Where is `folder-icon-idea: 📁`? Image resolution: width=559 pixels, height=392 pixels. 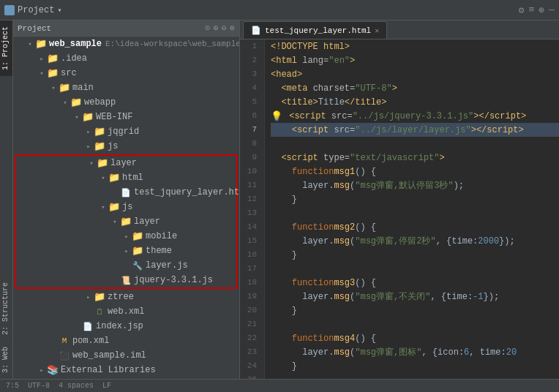
folder-icon-idea: 📁 is located at coordinates (53, 59).